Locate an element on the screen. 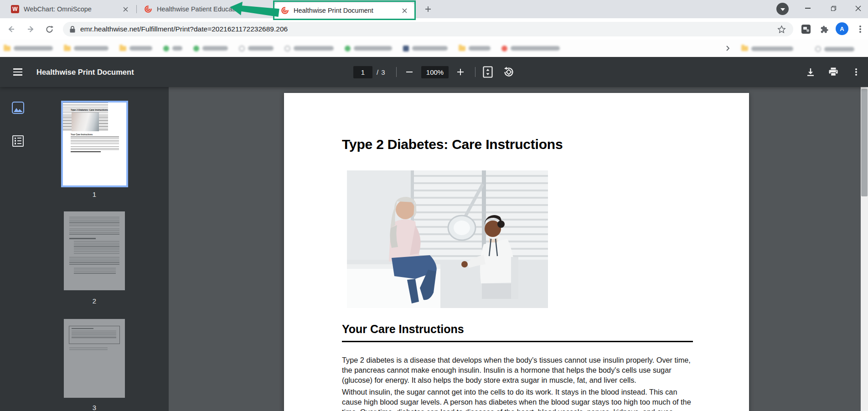  forward-button is located at coordinates (31, 29).